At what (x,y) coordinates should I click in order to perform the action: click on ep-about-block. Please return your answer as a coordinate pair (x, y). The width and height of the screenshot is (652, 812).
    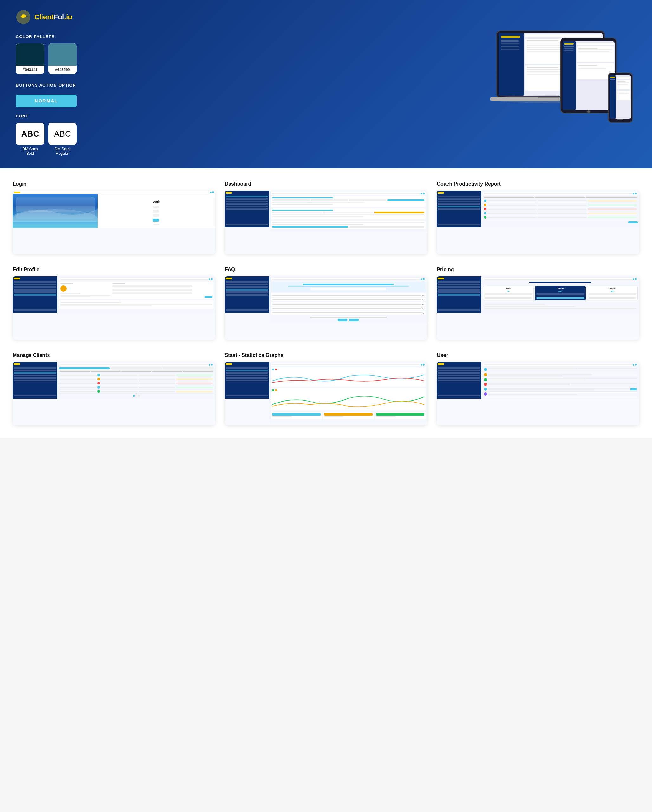
    Looking at the image, I should click on (136, 304).